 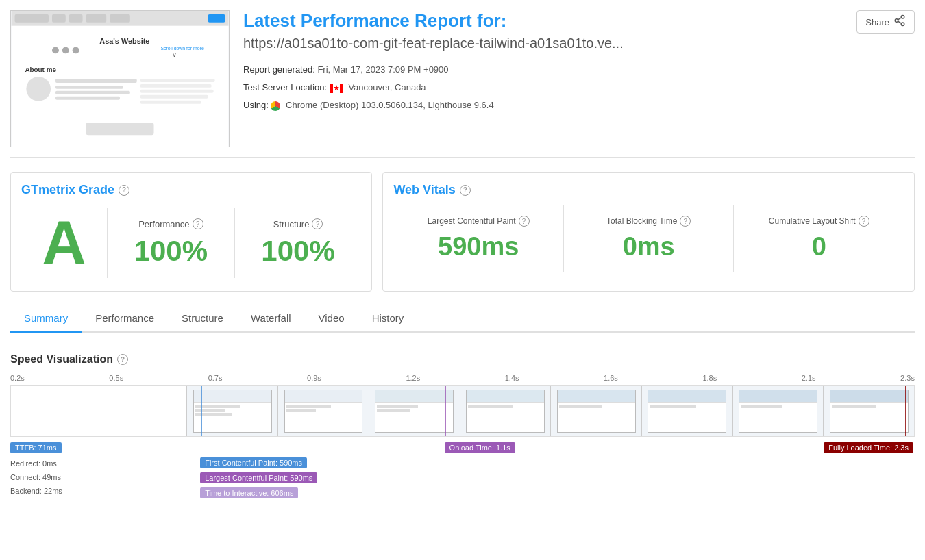 What do you see at coordinates (819, 238) in the screenshot?
I see `cls-vital: Cumulative Layout Shift ? 0` at bounding box center [819, 238].